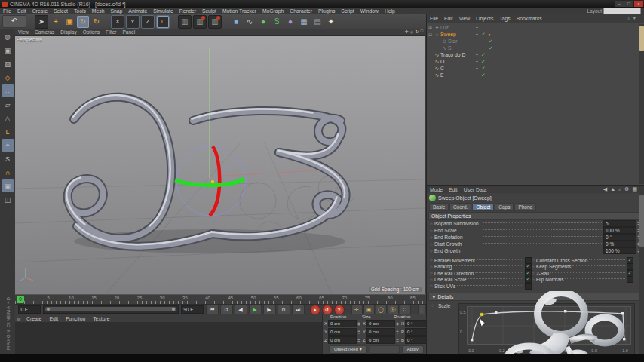 This screenshot has height=362, width=644. Describe the element at coordinates (412, 32) in the screenshot. I see `zoom-view-icon: ◇` at that location.